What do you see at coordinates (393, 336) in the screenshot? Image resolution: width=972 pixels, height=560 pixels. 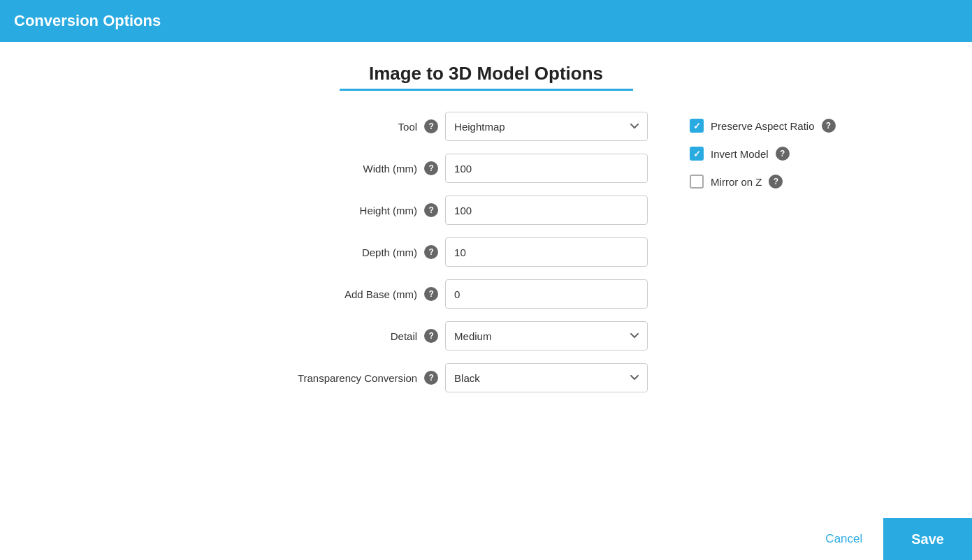 I see `detail-row: Detail ? Low Medium High` at bounding box center [393, 336].